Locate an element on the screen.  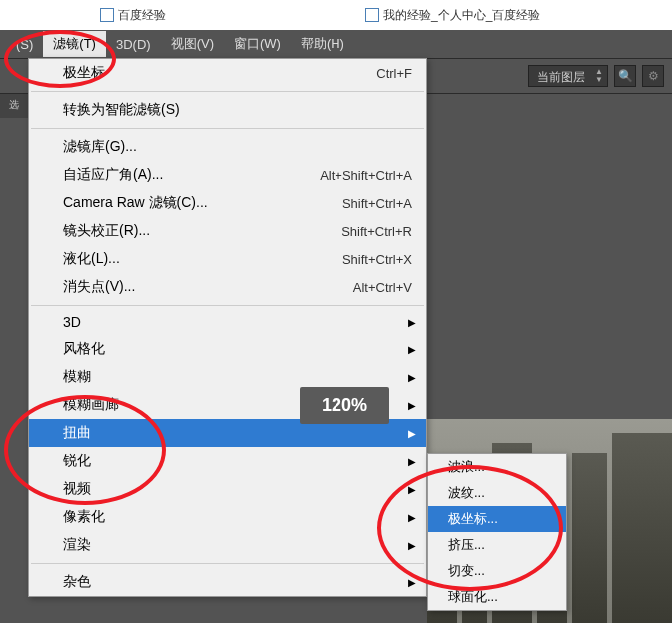
distort-submenu: 波浪... 波纹... 极坐标... 挤压... 切变... 球面化... is located at coordinates (497, 532).